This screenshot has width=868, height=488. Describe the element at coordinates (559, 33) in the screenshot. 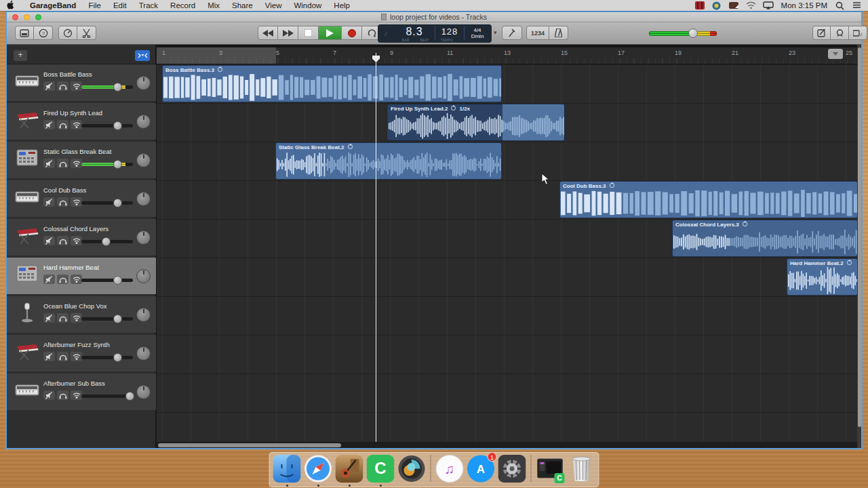

I see `metronome-button` at that location.